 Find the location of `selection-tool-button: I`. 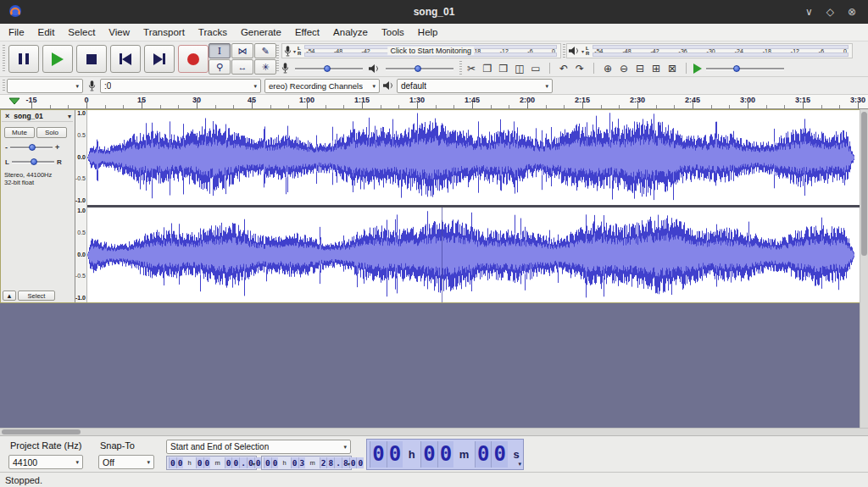

selection-tool-button: I is located at coordinates (220, 51).